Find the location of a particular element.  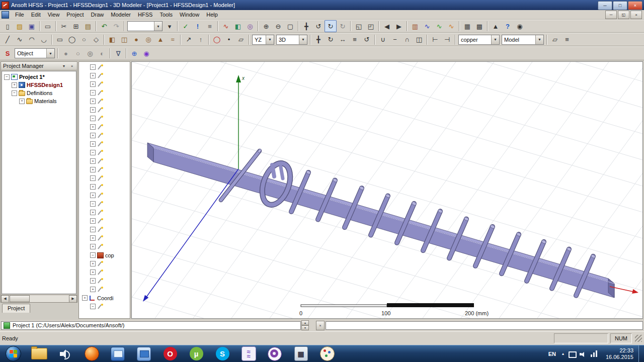

grid-xy-icon: ▦ is located at coordinates (467, 26).